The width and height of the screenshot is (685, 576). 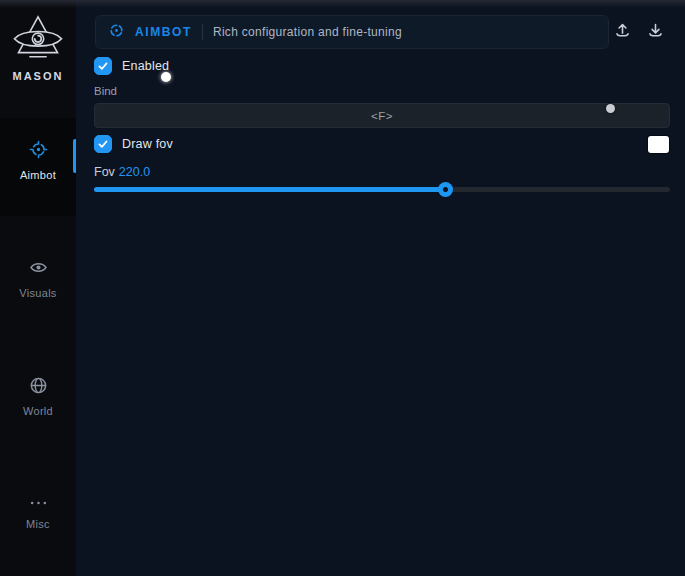 I want to click on fov-label-text: Fov, so click(x=104, y=172).